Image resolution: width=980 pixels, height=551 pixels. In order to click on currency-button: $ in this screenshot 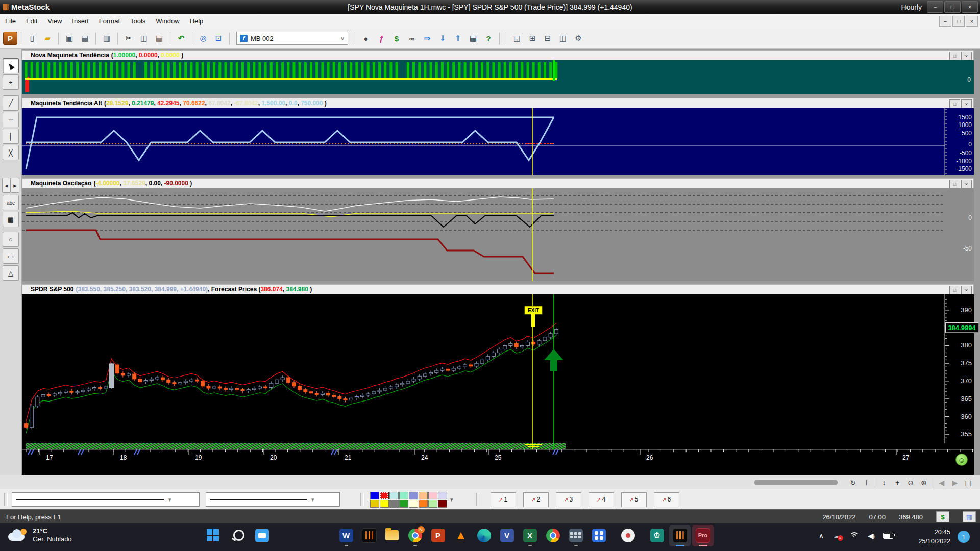, I will do `click(943, 517)`.